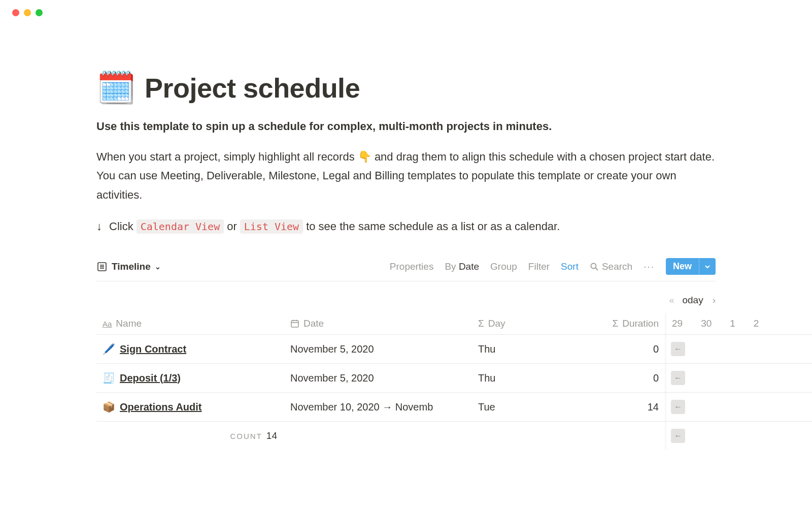 This screenshot has width=812, height=508. What do you see at coordinates (109, 349) in the screenshot?
I see `pen-icon: 🖊️` at bounding box center [109, 349].